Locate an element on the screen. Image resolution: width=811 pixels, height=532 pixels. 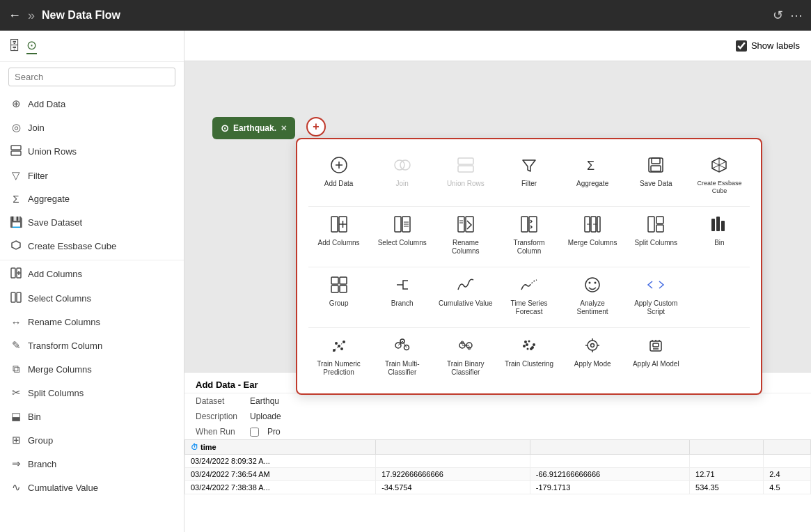
table-cell-col2 is located at coordinates (453, 461).